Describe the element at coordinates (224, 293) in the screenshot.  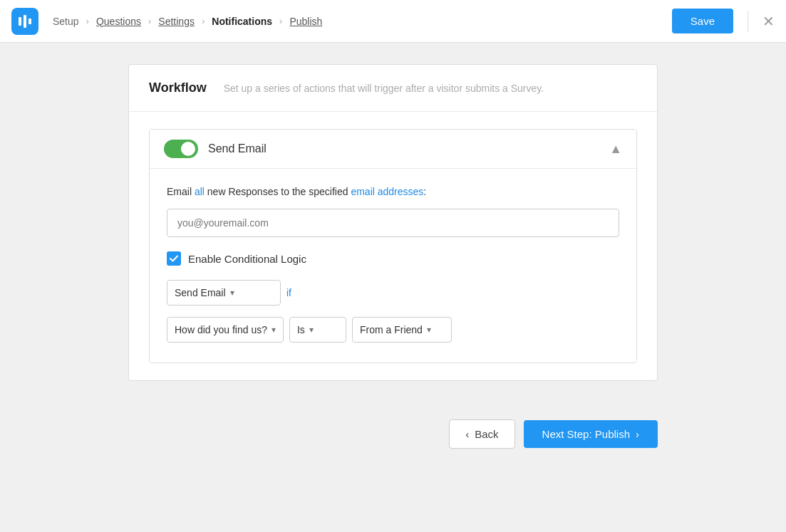
I see `logic-action-dropdown: Send Email ▾` at that location.